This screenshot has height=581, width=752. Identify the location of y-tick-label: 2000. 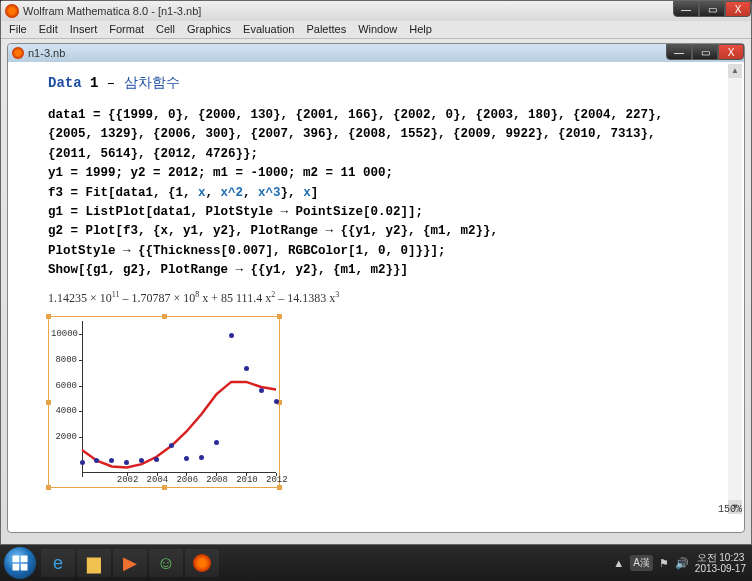
(64, 437).